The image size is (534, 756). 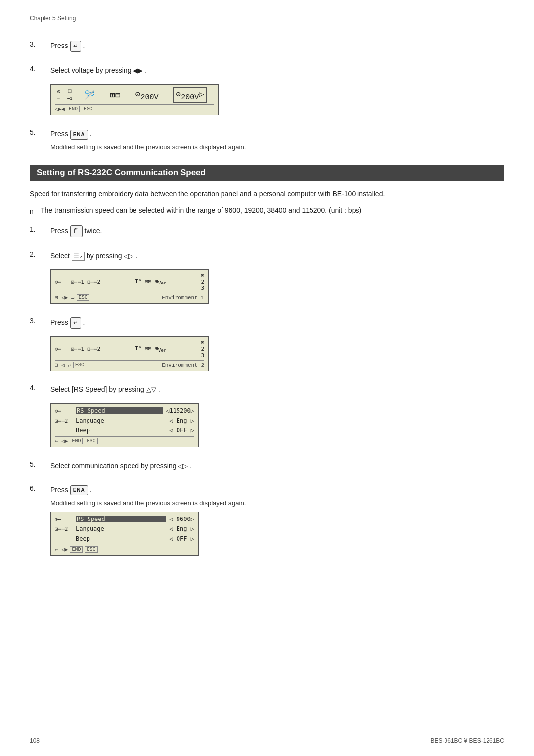 What do you see at coordinates (267, 194) in the screenshot?
I see `intro-text: Speed for transferring embroidery data b…` at bounding box center [267, 194].